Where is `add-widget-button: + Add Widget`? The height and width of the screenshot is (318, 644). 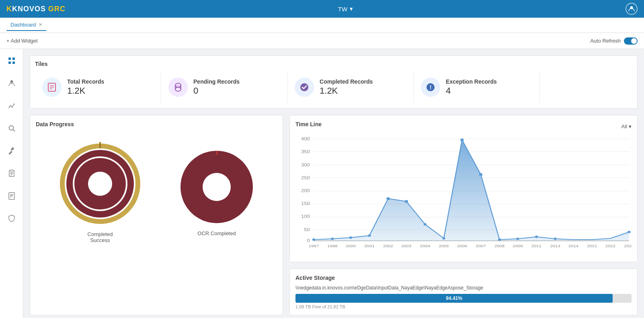 add-widget-button: + Add Widget is located at coordinates (22, 41).